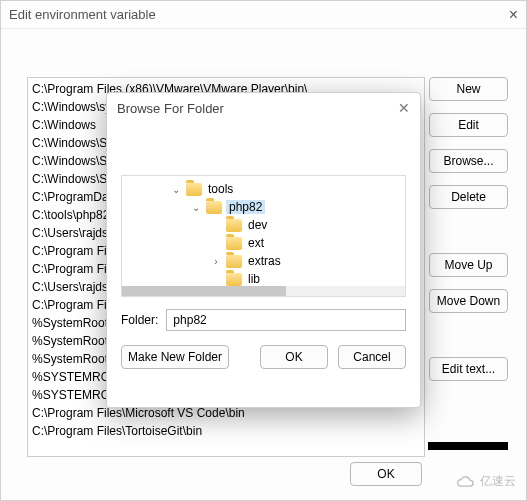  Describe the element at coordinates (264, 225) in the screenshot. I see `tree-node-dev: dev` at that location.